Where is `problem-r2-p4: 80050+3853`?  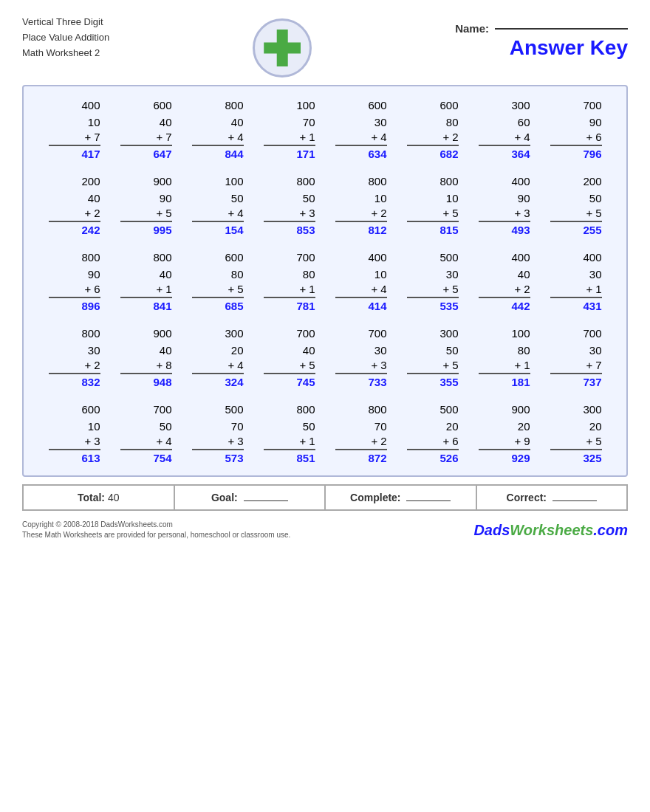
problem-r2-p4: 80050+3853 is located at coordinates (290, 205).